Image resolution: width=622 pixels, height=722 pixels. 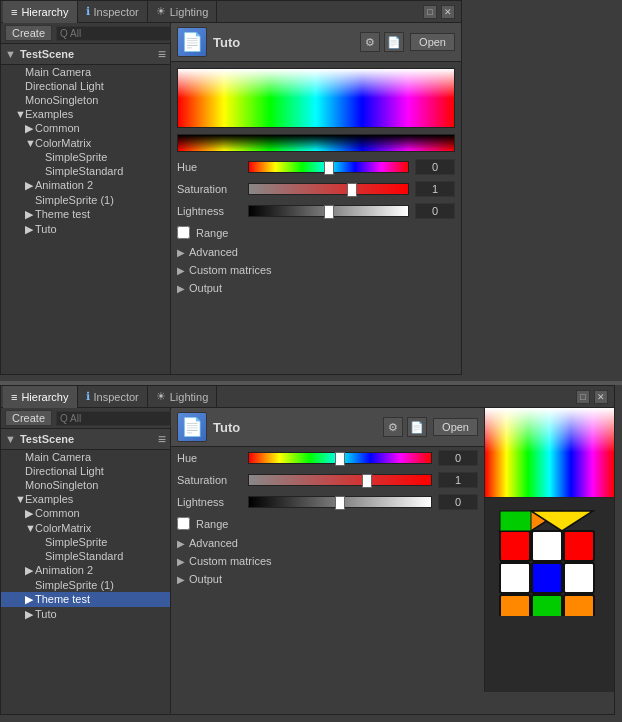 I want to click on hue-thumb-bottom, so click(x=340, y=459).